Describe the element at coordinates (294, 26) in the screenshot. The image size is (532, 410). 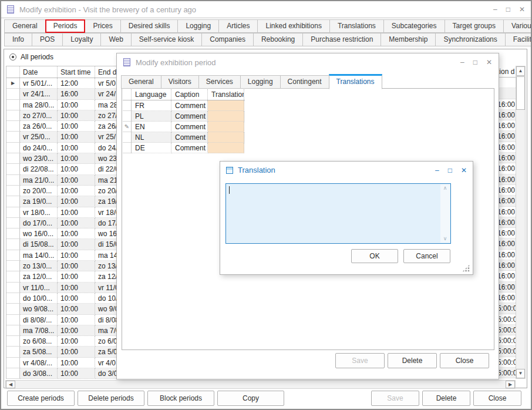
I see `tab-item: Linked exhibitions` at that location.